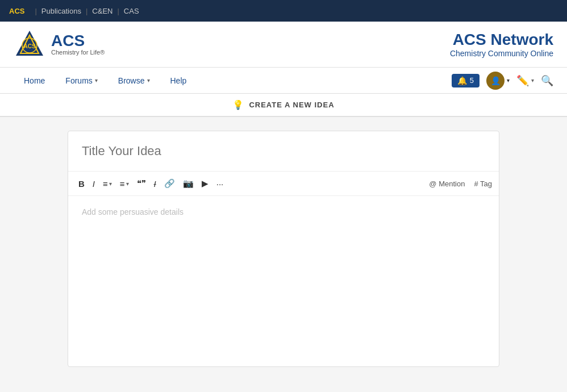 The height and width of the screenshot is (392, 567). Describe the element at coordinates (284, 184) in the screenshot. I see `editor-toolbar: B I ≡ ▾ ≡ ▾ ❝❞ I 🔗 📷 ▶ ··· @ Mention` at that location.